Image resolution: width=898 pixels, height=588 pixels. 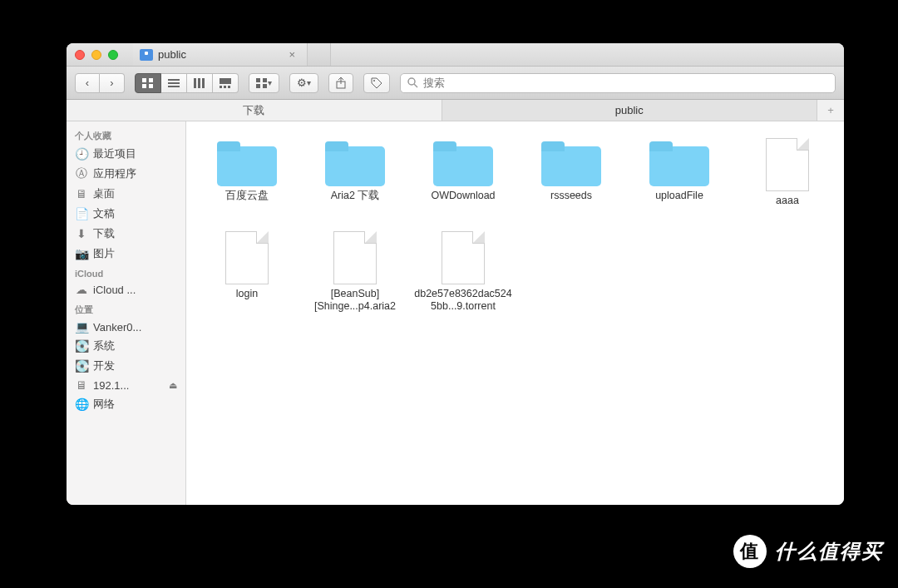 What do you see at coordinates (104, 194) in the screenshot?
I see `sidebar-item-label: 桌面` at bounding box center [104, 194].